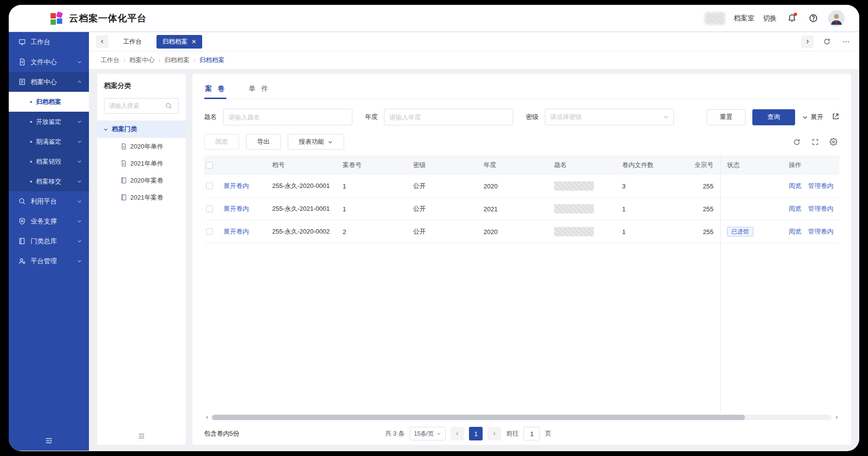 The width and height of the screenshot is (868, 456). Describe the element at coordinates (449, 117) in the screenshot. I see `year-filter-input` at that location.